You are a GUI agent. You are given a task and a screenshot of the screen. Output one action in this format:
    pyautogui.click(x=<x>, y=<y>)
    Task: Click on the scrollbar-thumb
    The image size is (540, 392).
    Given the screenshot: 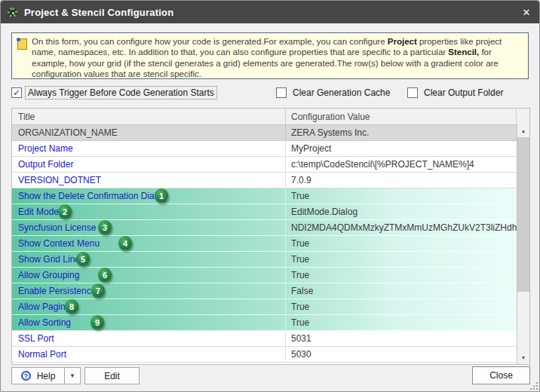 What is the action you would take?
    pyautogui.click(x=523, y=214)
    